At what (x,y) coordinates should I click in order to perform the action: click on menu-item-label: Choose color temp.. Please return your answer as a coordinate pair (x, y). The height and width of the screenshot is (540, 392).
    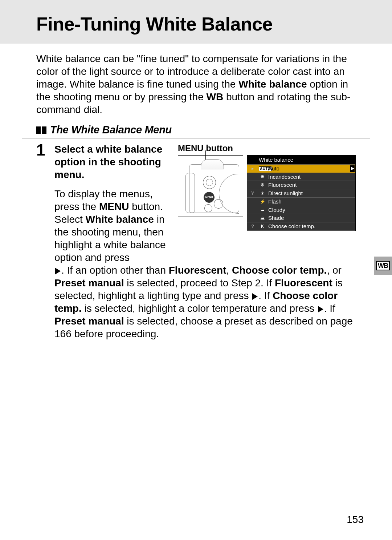
    Looking at the image, I should click on (311, 227).